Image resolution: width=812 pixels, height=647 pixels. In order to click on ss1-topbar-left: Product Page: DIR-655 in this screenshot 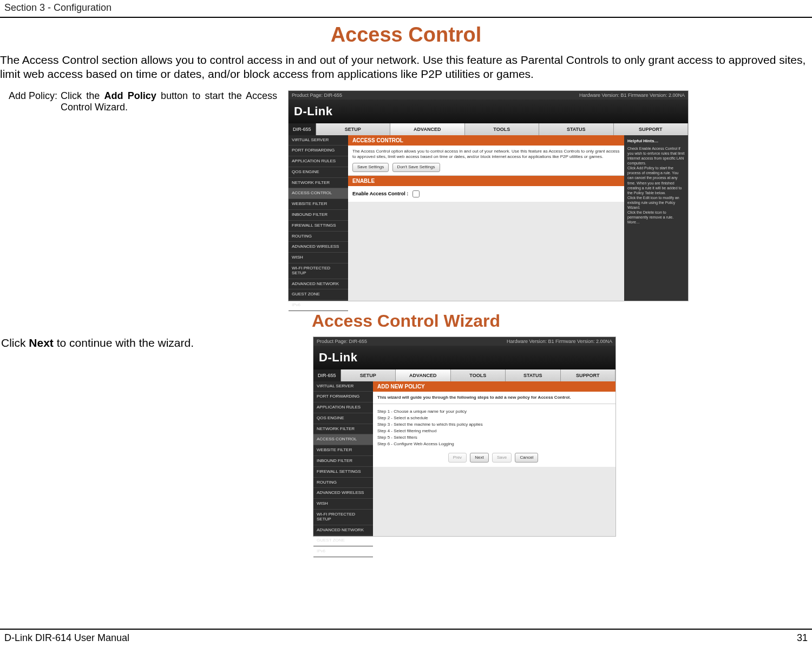, I will do `click(317, 95)`.